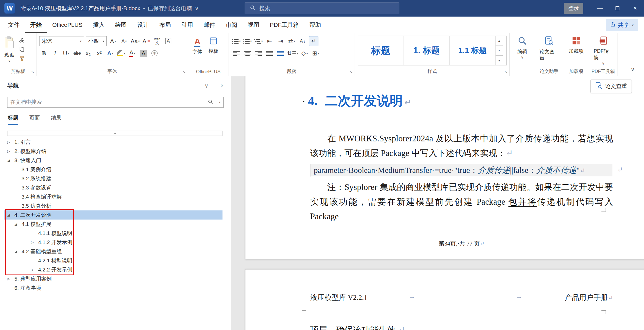  What do you see at coordinates (146, 41) in the screenshot?
I see `clear-format-button: A` at bounding box center [146, 41].